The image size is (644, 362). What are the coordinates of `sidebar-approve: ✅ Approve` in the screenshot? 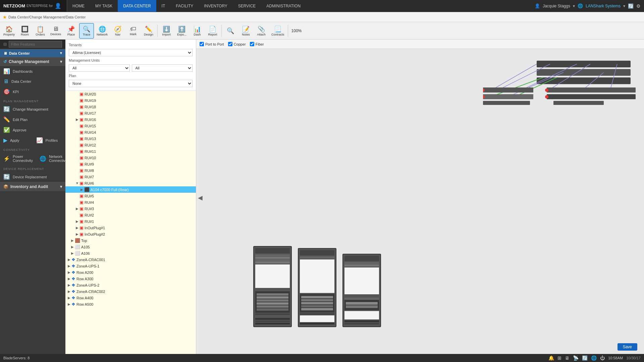 It's located at (33, 130).